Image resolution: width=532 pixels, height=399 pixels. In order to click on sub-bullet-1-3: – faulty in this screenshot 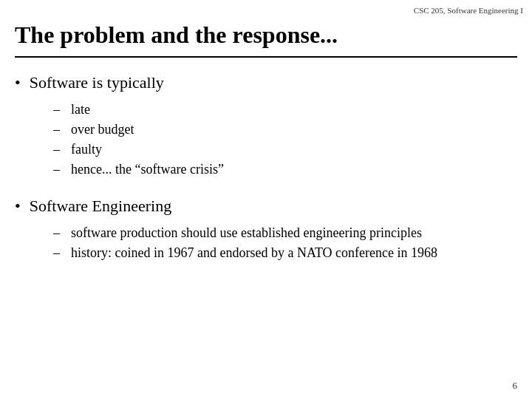, I will do `click(282, 149)`.